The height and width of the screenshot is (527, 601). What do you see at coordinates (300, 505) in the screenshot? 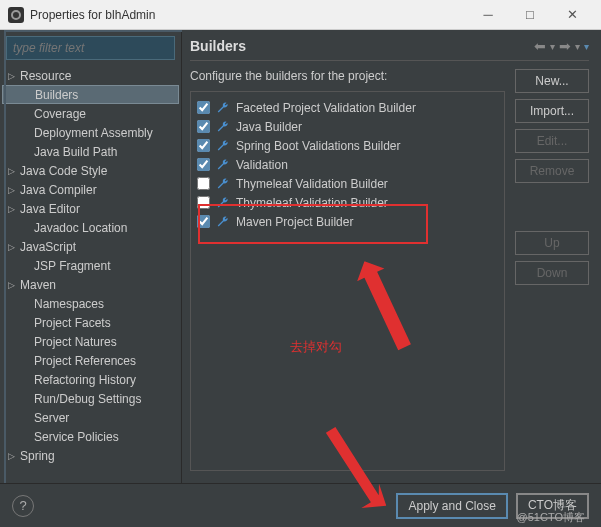
I see `footer: ? Apply and Close CTO博客` at bounding box center [300, 505].